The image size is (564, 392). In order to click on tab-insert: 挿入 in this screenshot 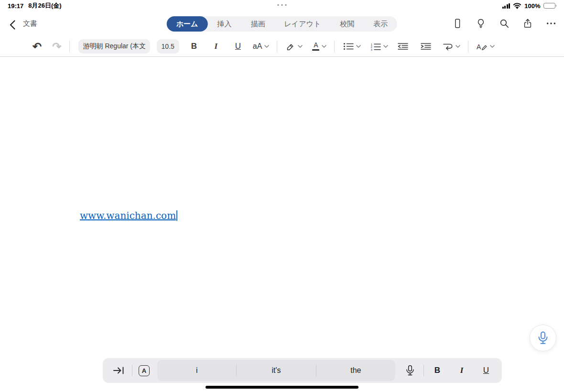, I will do `click(224, 24)`.